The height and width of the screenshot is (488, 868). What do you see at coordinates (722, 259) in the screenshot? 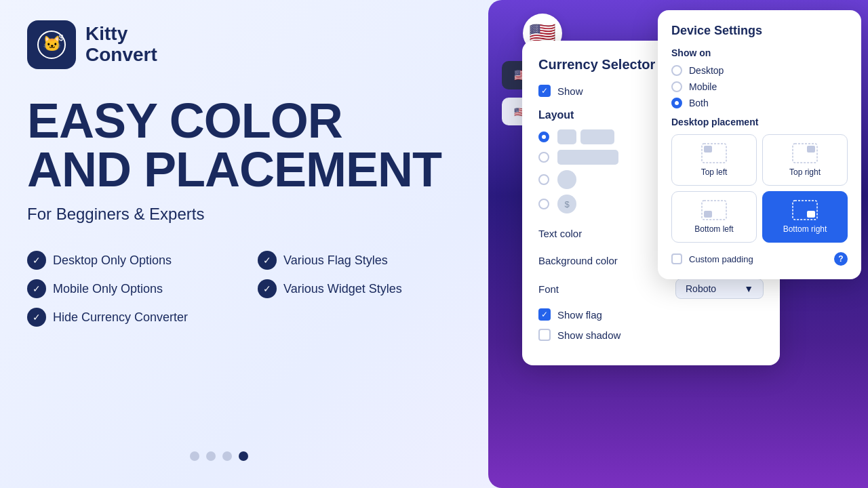
I see `custom-padding-label: Custom padding` at bounding box center [722, 259].